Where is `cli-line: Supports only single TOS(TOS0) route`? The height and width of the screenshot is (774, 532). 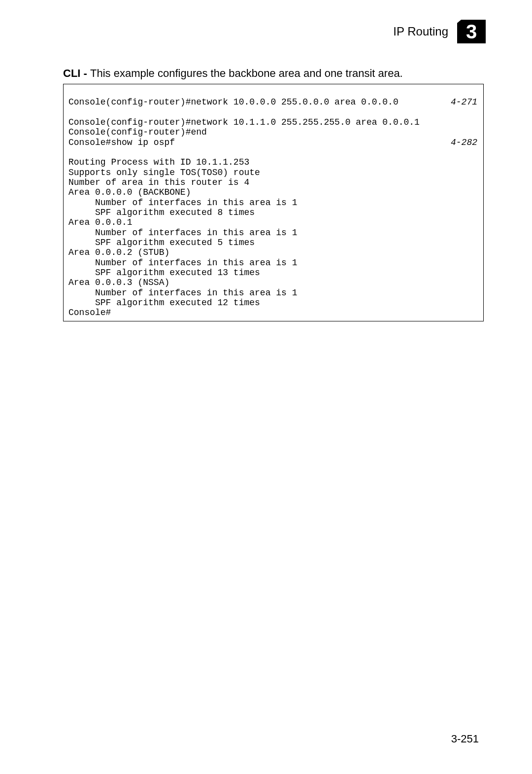 cli-line: Supports only single TOS(TOS0) route is located at coordinates (165, 173).